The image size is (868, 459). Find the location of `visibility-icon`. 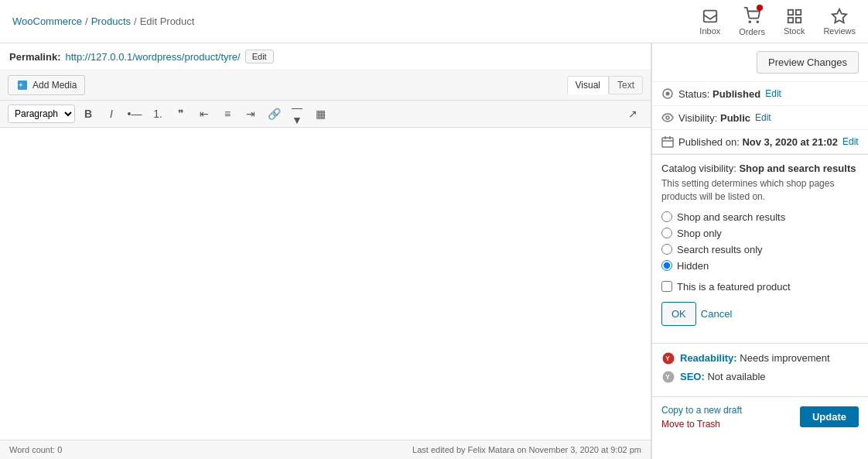

visibility-icon is located at coordinates (668, 118).